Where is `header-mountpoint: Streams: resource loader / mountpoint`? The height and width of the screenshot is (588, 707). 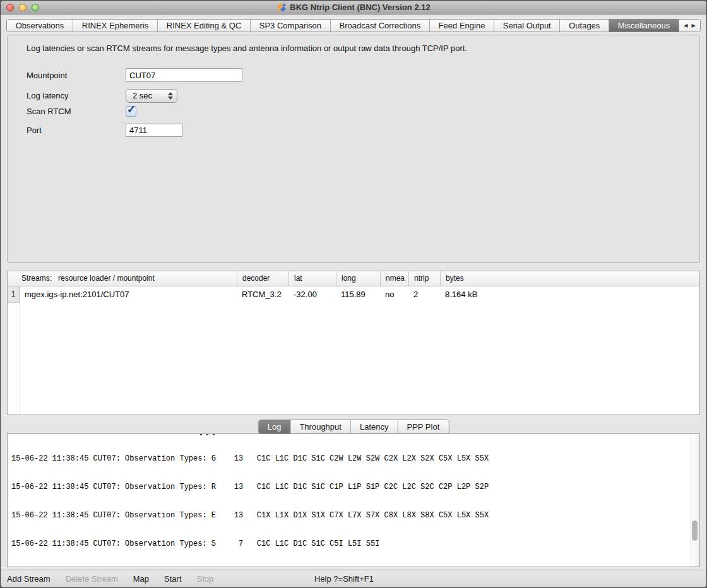
header-mountpoint: Streams: resource loader / mountpoint is located at coordinates (122, 279).